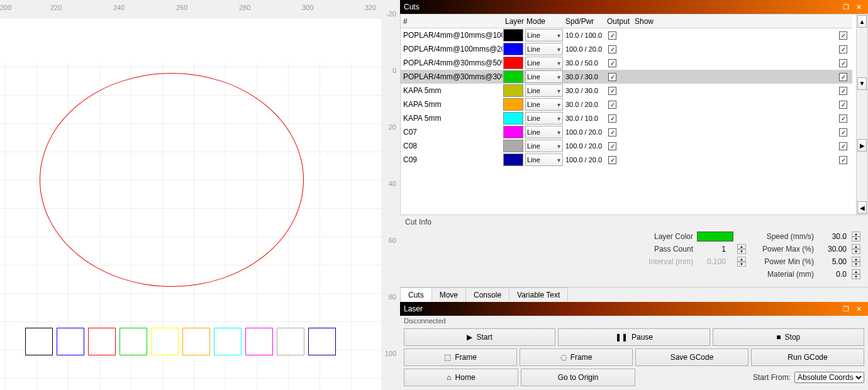 The width and height of the screenshot is (868, 390). What do you see at coordinates (449, 294) in the screenshot?
I see `tab-move: Move` at bounding box center [449, 294].